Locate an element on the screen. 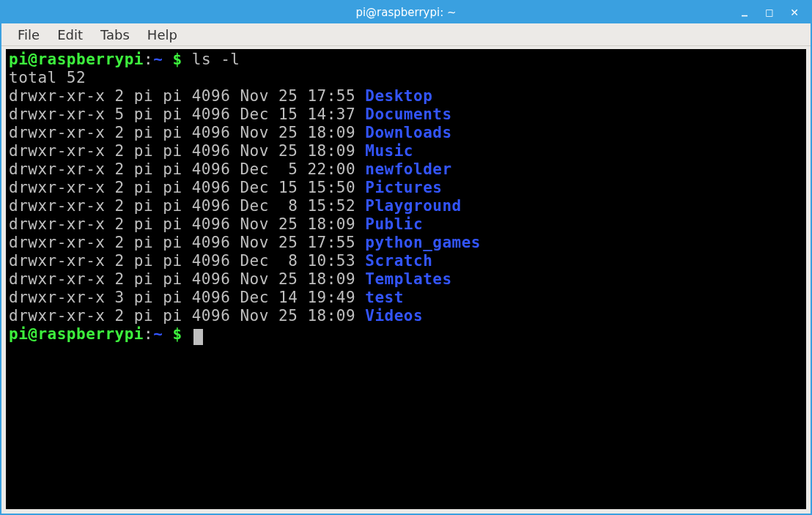 The image size is (812, 515). listing-row: drwxr-xr-x 3 pi pi 4096 Dec 14 19:49 tes… is located at coordinates (406, 297).